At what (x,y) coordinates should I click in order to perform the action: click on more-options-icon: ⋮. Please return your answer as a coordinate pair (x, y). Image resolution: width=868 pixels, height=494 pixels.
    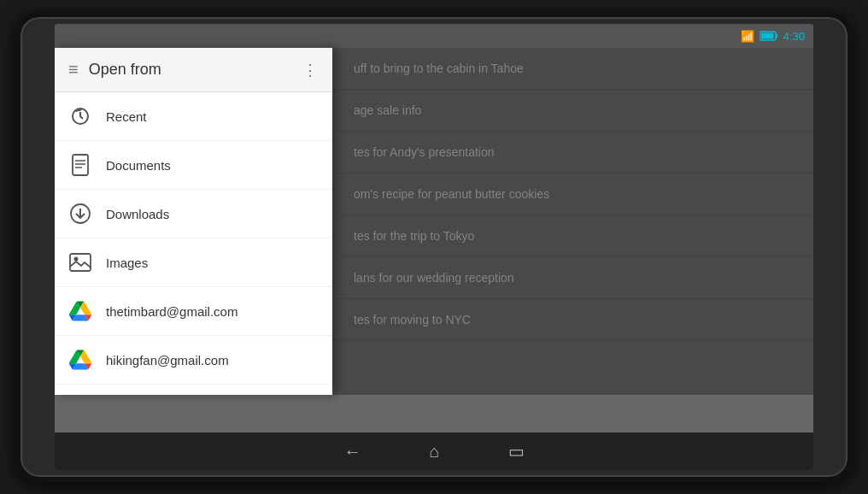
    Looking at the image, I should click on (311, 70).